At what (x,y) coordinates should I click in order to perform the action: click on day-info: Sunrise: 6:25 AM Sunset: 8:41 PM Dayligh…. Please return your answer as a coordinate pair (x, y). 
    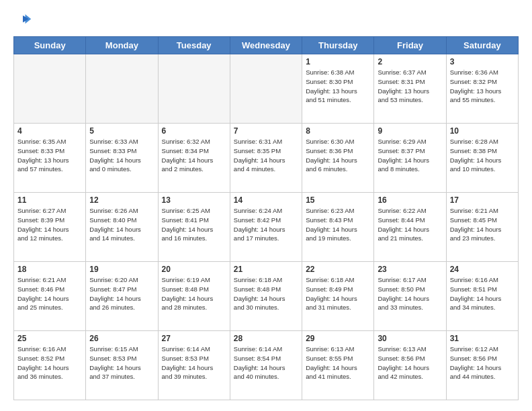
    Looking at the image, I should click on (194, 224).